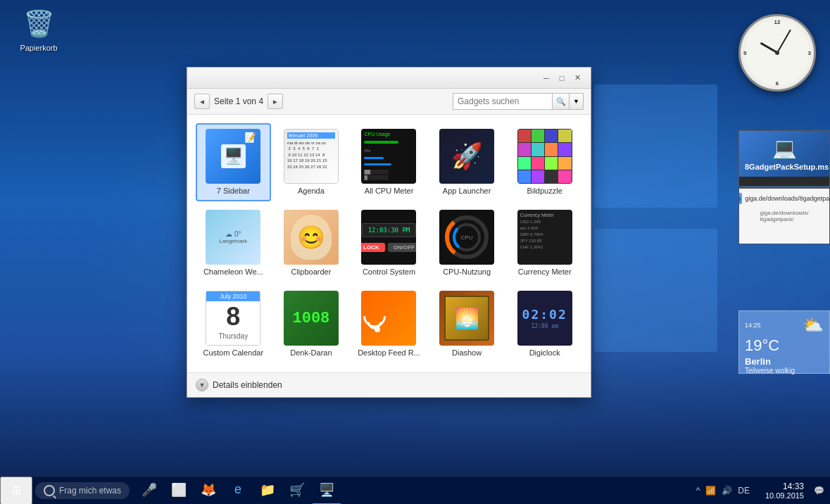 This screenshot has width=830, height=504. I want to click on start-button: ⊞, so click(16, 491).